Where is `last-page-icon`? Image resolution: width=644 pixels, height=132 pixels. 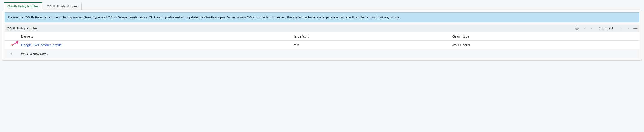
last-page-icon is located at coordinates (628, 28).